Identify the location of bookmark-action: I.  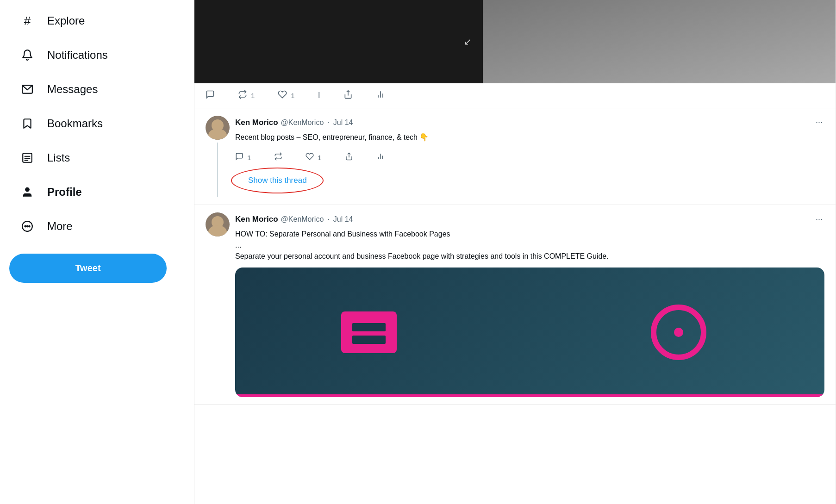
(319, 95).